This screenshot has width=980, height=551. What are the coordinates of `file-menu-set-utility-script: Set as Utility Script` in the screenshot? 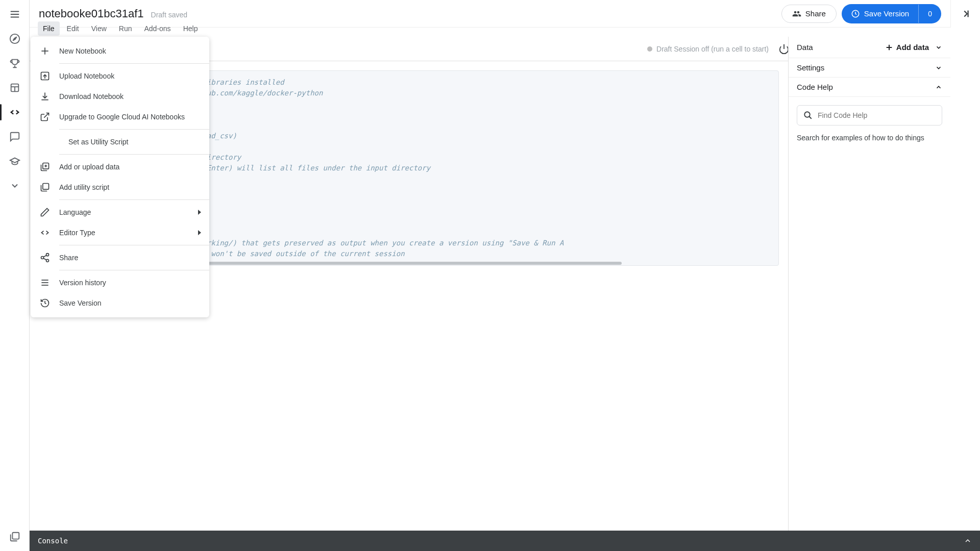 It's located at (120, 142).